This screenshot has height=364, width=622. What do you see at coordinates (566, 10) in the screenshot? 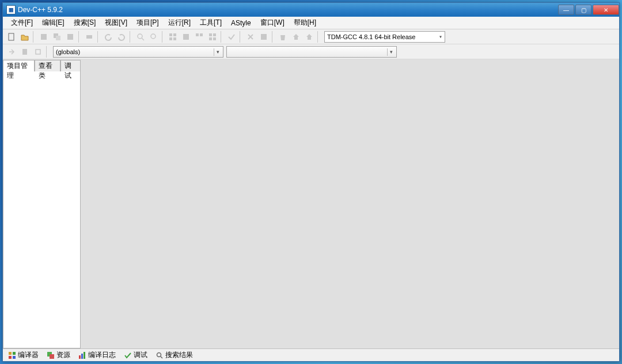
I see `minimize-button: —` at bounding box center [566, 10].